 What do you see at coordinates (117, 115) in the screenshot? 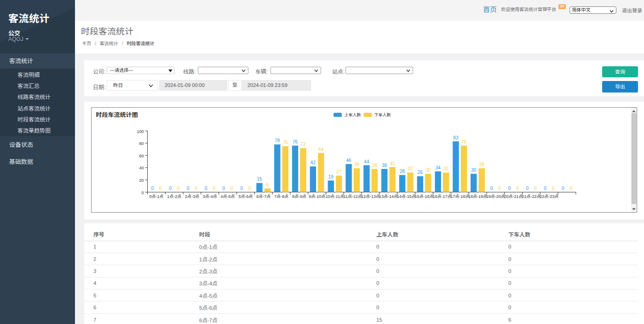
I see `svg-text: 时段车流统计图` at bounding box center [117, 115].